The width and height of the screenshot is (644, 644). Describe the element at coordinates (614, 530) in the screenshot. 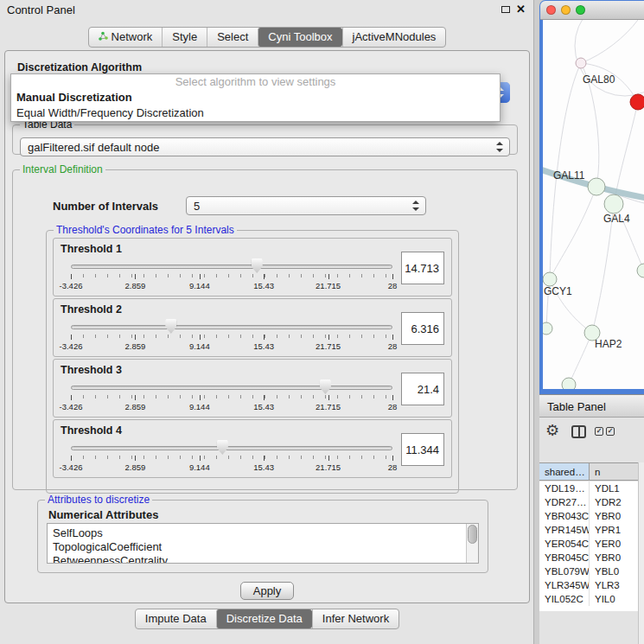

I see `table-cell: YPR1` at that location.